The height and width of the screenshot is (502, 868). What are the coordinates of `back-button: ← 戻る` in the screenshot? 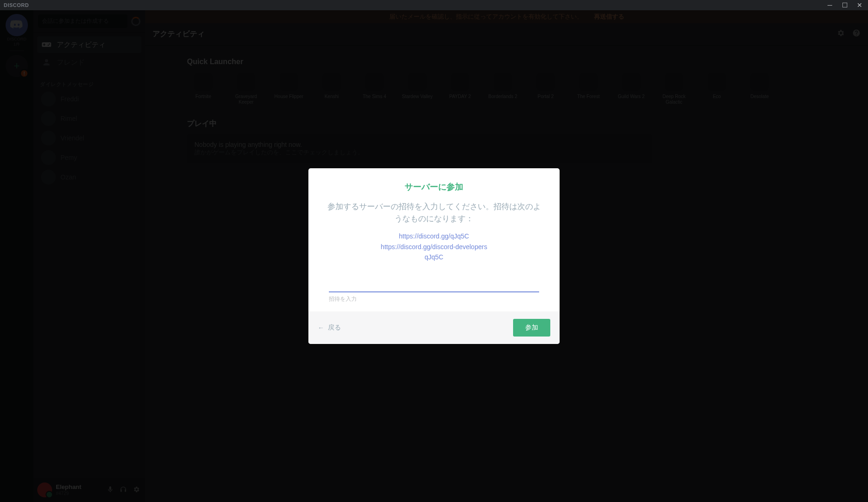 It's located at (329, 328).